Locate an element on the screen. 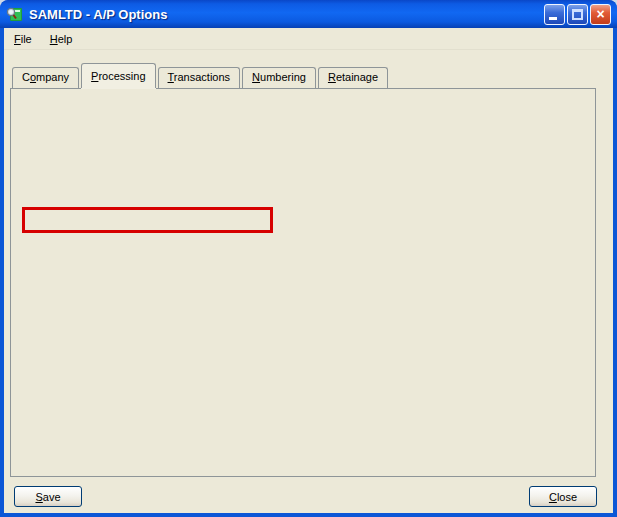 The width and height of the screenshot is (617, 517). maximize-icon is located at coordinates (578, 14).